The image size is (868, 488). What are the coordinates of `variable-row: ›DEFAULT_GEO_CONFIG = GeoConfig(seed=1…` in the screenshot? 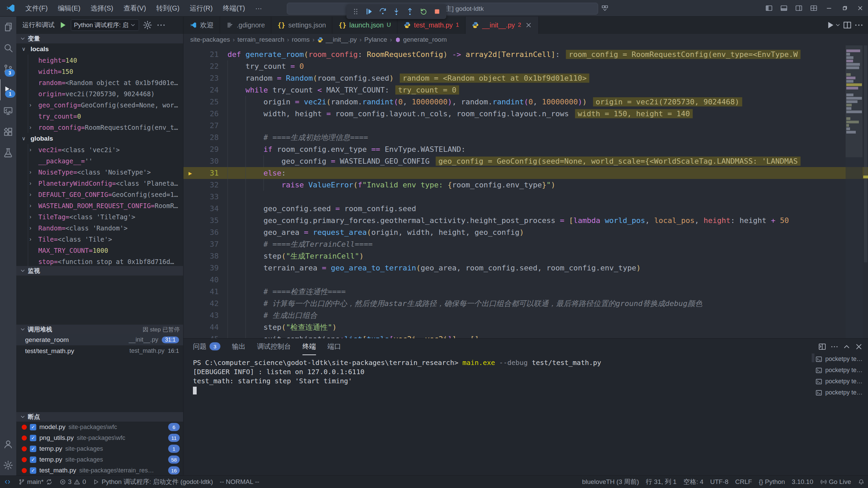 It's located at (106, 195).